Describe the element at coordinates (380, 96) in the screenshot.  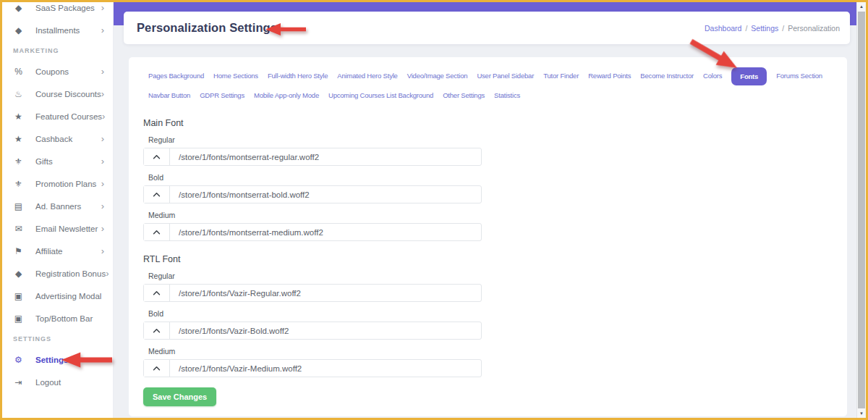
I see `tab-upcoming-courses-list-background: Upcoming Courses List Background` at that location.